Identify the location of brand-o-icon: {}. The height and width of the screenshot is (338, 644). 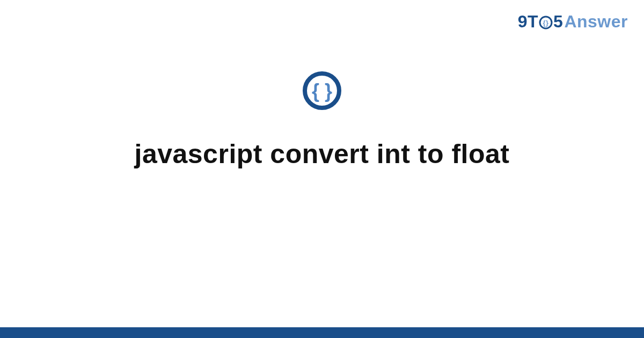
(546, 23).